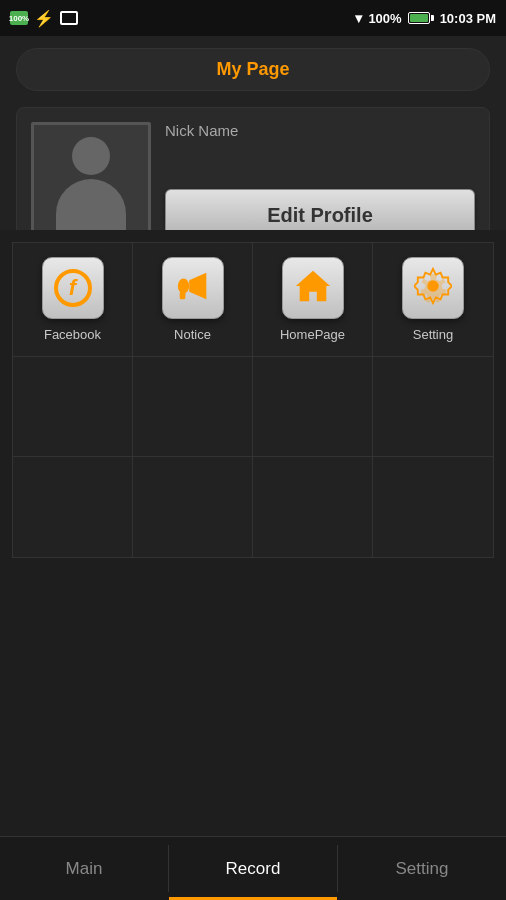 This screenshot has height=900, width=506. I want to click on profile-info: Nick Name Edit Profile, so click(320, 182).